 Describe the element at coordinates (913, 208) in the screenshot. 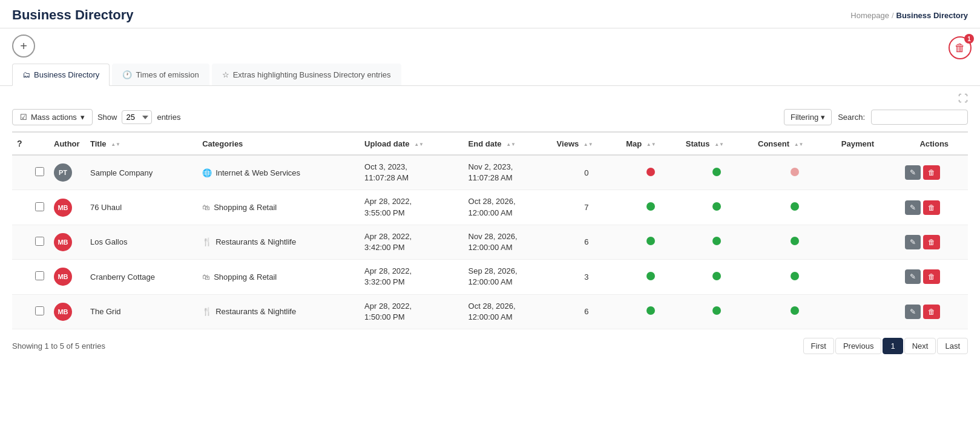

I see `edit-button-1: ✎` at that location.